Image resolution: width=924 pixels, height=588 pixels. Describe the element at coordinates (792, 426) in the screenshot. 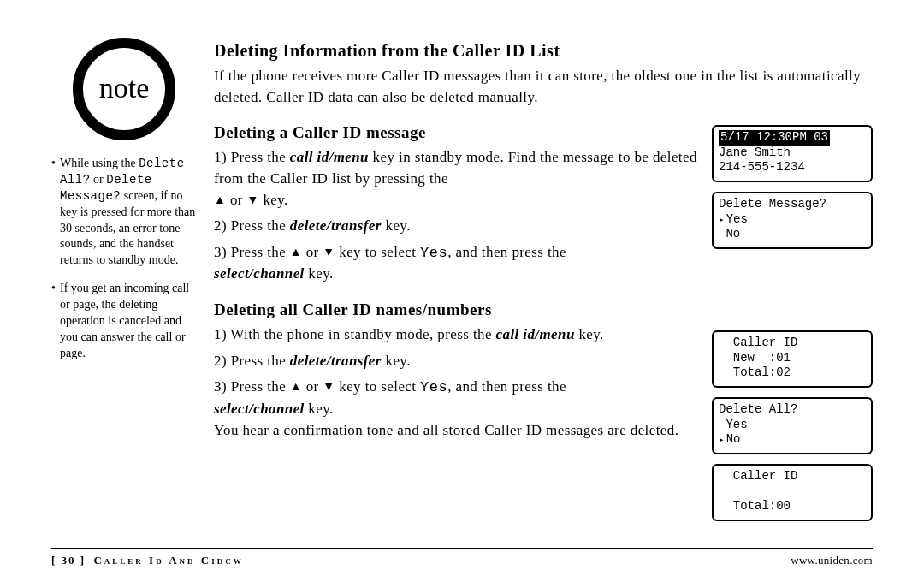

I see `lcd-screen-delete-all: Delete All? Yes No` at that location.